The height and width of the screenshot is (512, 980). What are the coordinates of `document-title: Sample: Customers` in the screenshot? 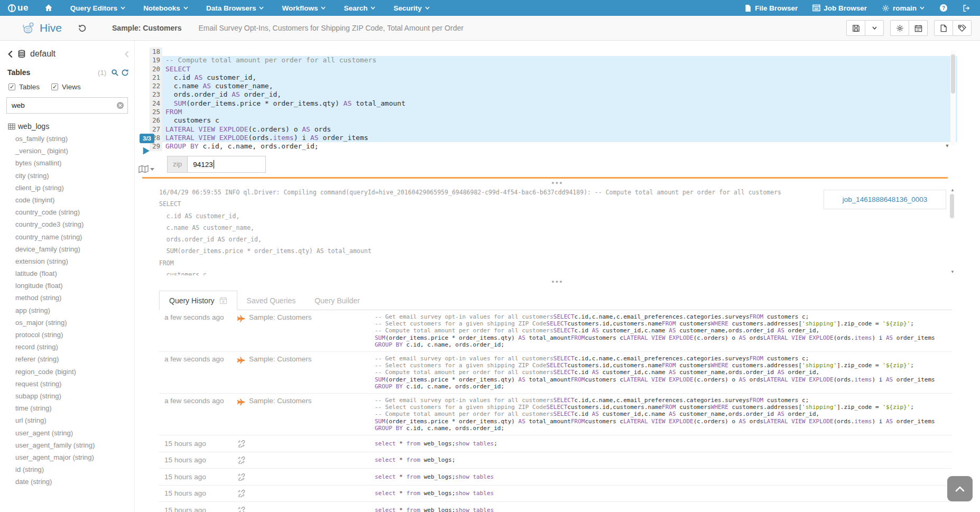 It's located at (147, 28).